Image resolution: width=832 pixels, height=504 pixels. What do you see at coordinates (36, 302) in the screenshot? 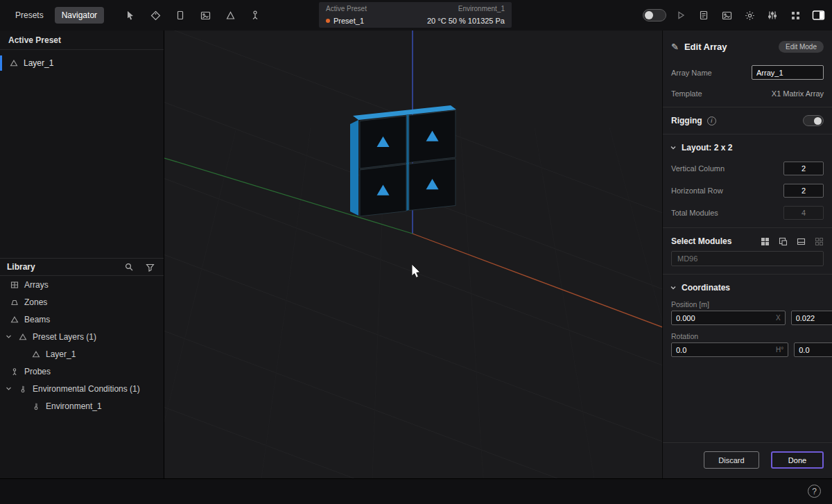
I see `library-item-label: Zones` at bounding box center [36, 302].